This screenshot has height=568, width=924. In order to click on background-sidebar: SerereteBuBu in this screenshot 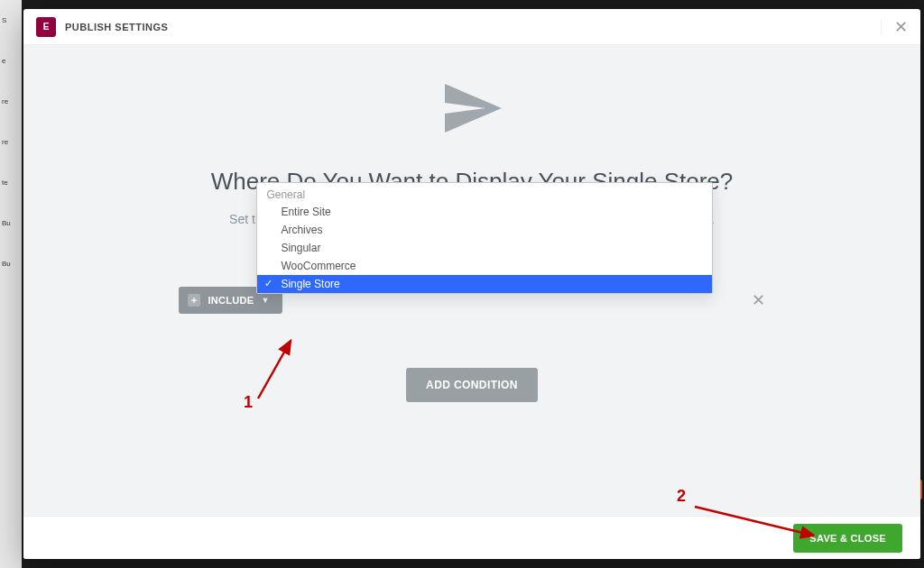, I will do `click(11, 284)`.